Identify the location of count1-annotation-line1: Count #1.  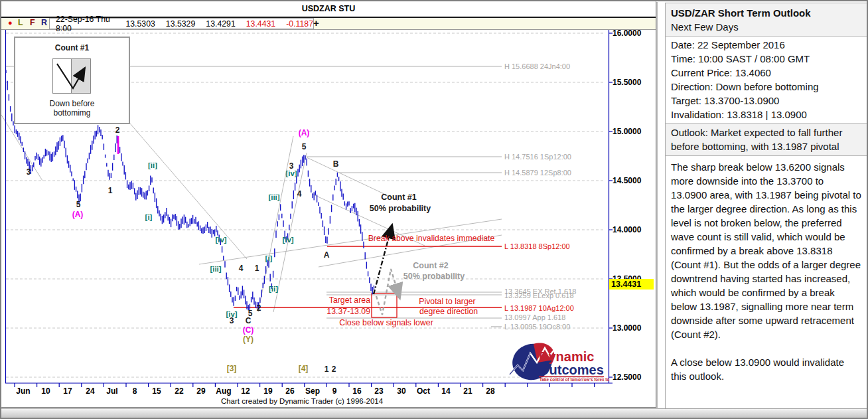
(398, 197).